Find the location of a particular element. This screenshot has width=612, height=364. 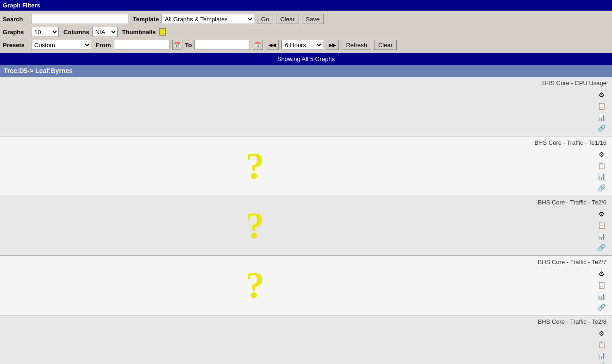

graph-name: BHS Core - Traffic - Te2/8 is located at coordinates (572, 322).